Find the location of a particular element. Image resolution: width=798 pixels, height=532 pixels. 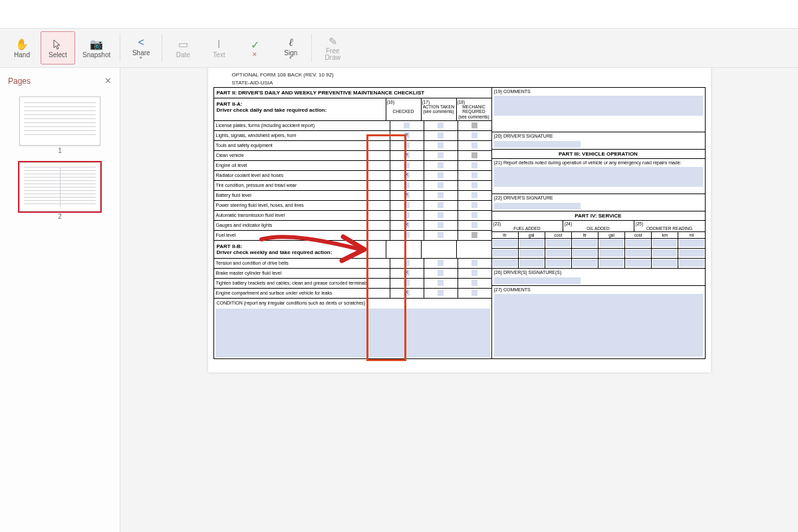

form-header-2: STATE-AID-USIA is located at coordinates (469, 83).